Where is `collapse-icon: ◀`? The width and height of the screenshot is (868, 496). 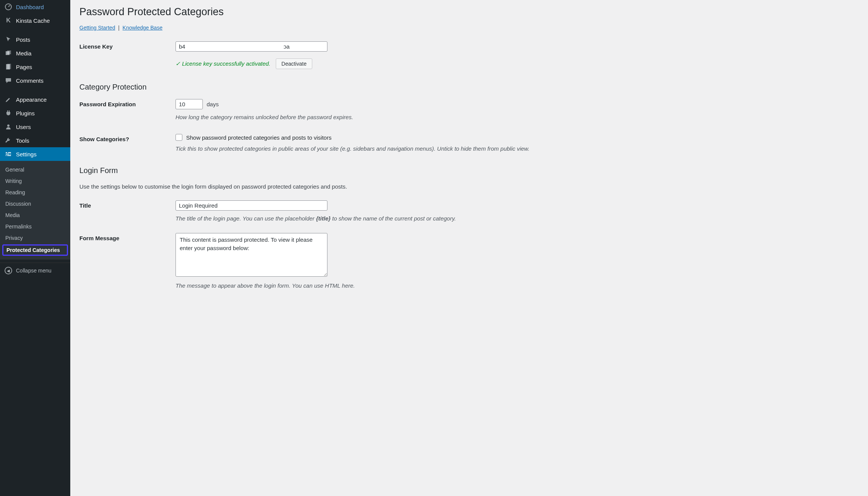 collapse-icon: ◀ is located at coordinates (8, 271).